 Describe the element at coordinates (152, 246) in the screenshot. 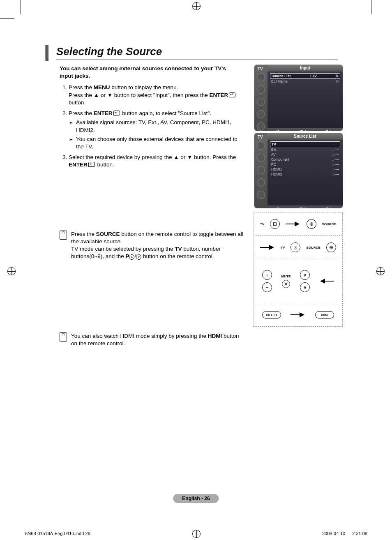

I see `note-source-button: ☐ Press the SOURCE button on the remote …` at that location.